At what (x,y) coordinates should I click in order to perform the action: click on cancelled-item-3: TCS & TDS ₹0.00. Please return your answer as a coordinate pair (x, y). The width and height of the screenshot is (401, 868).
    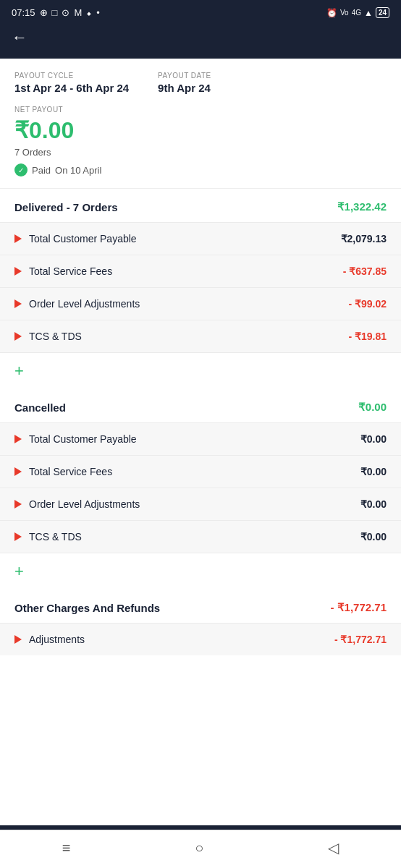
    Looking at the image, I should click on (200, 537).